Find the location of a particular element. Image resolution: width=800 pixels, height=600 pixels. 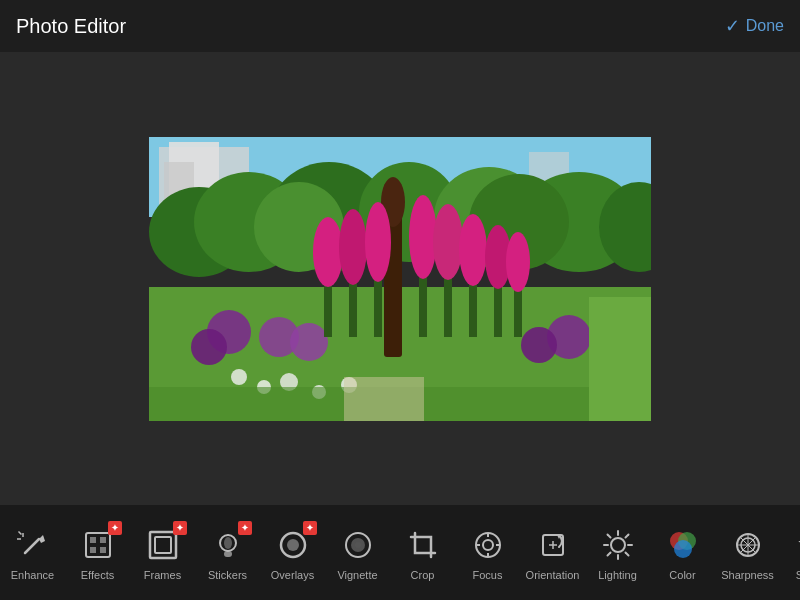

overlays-label: Overlays is located at coordinates (292, 575).